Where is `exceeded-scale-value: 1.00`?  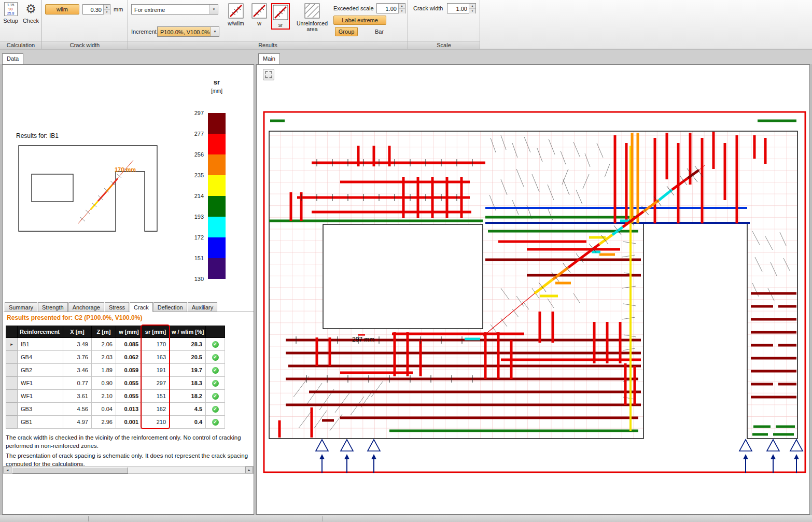 exceeded-scale-value: 1.00 is located at coordinates (388, 8).